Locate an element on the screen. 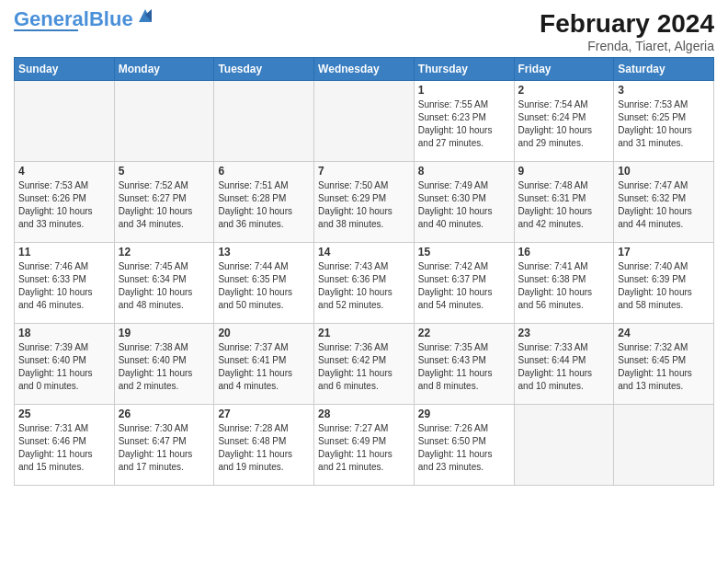 The width and height of the screenshot is (728, 563). day-number: 22 is located at coordinates (464, 333).